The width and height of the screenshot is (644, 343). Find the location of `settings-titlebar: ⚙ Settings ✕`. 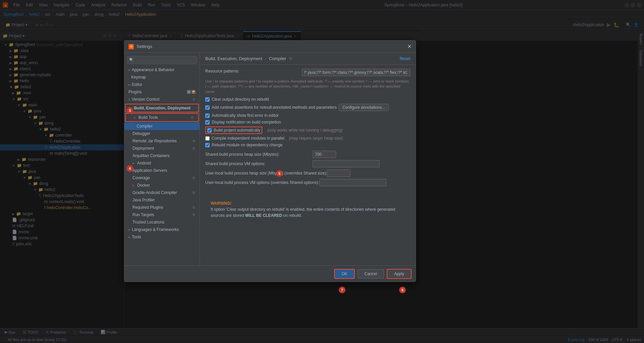

settings-titlebar: ⚙ Settings ✕ is located at coordinates (270, 47).